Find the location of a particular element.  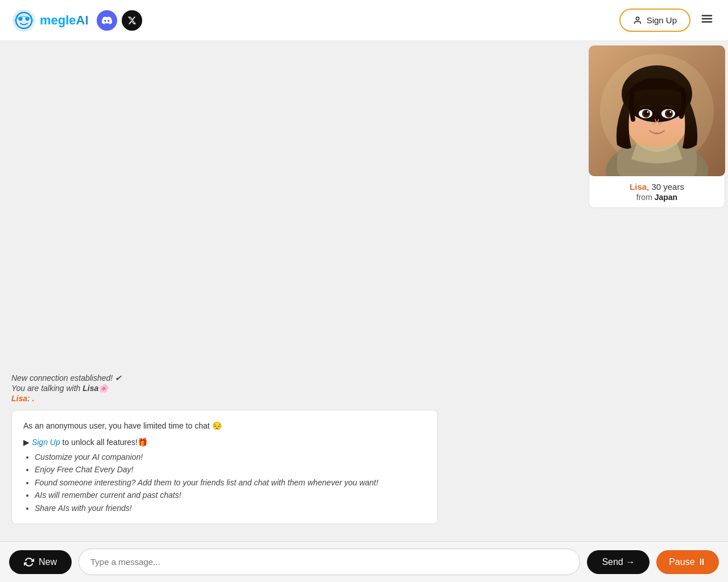

message-input is located at coordinates (329, 562).